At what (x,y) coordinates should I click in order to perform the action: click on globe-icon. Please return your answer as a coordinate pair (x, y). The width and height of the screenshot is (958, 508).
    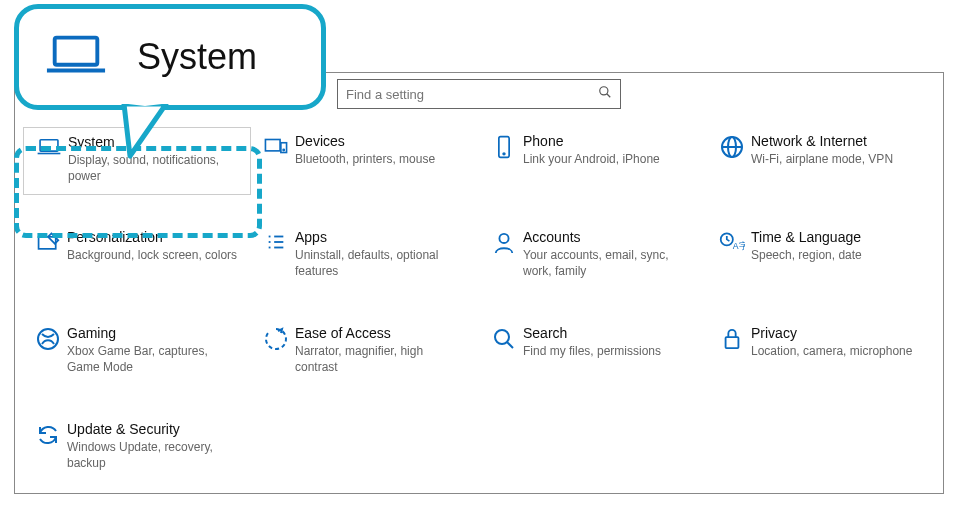
    Looking at the image, I should click on (732, 146).